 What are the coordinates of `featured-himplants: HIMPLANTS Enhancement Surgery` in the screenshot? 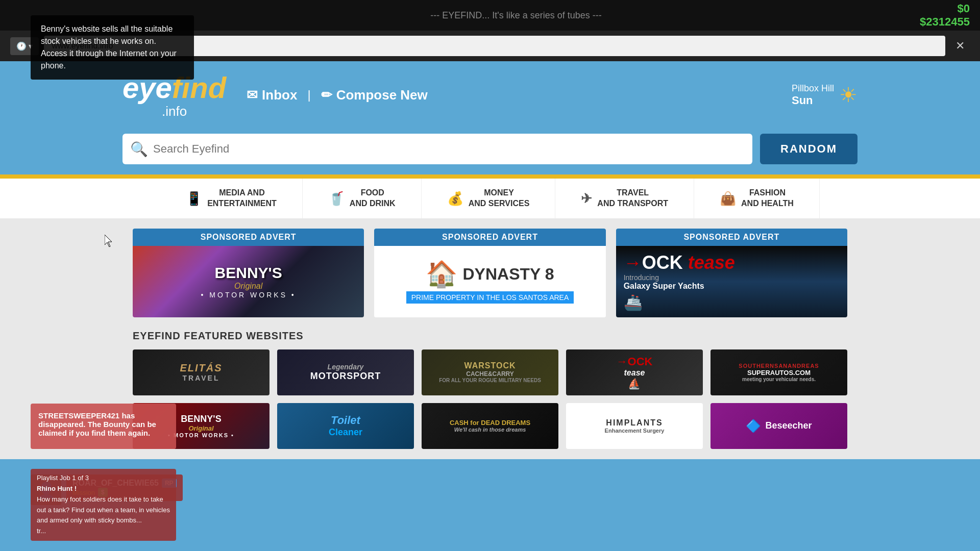 It's located at (634, 426).